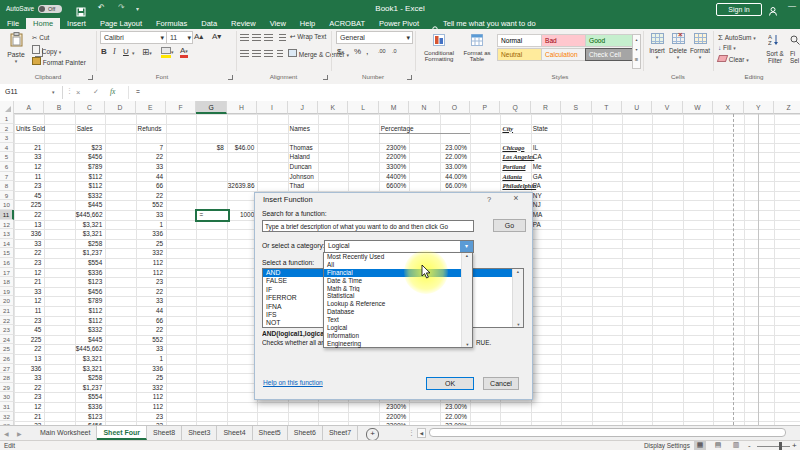 The image size is (800, 450). What do you see at coordinates (89, 148) in the screenshot?
I see `cell-C4: $23` at bounding box center [89, 148].